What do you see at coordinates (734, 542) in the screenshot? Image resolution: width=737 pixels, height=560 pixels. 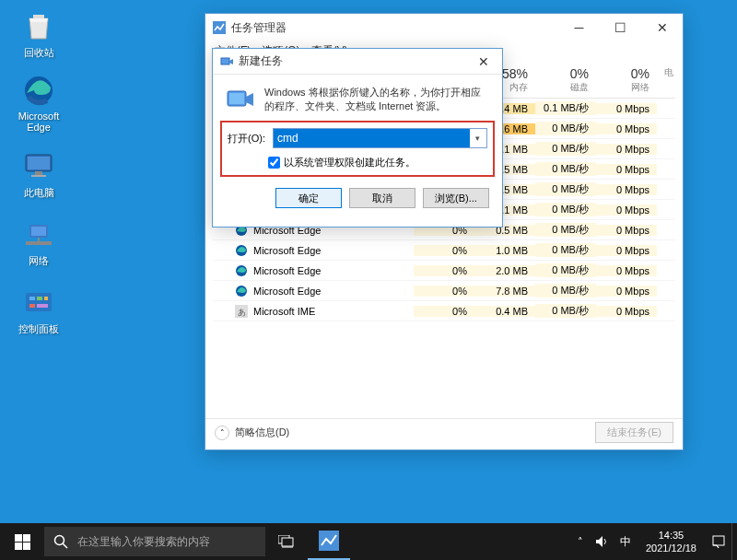 I see `show-desktop-button` at bounding box center [734, 542].